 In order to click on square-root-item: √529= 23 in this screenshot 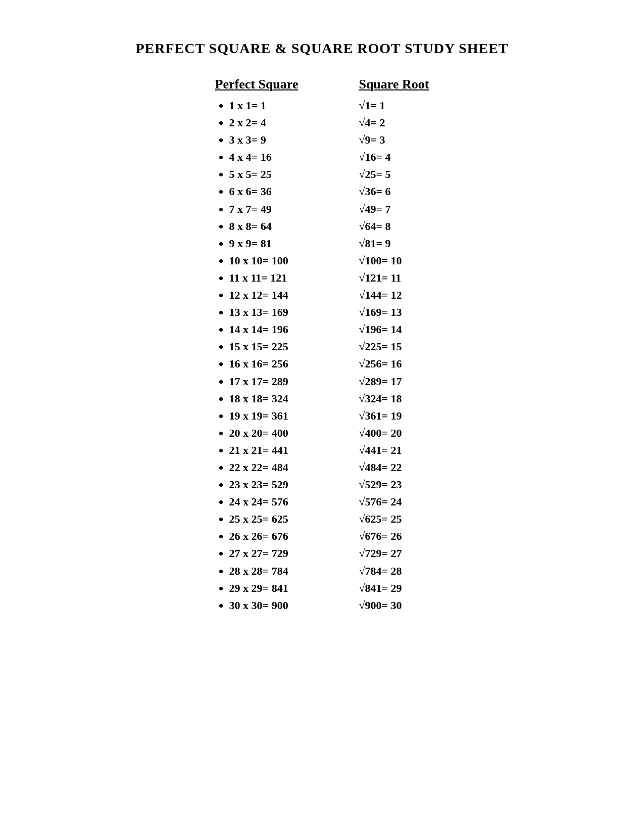, I will do `click(380, 485)`.